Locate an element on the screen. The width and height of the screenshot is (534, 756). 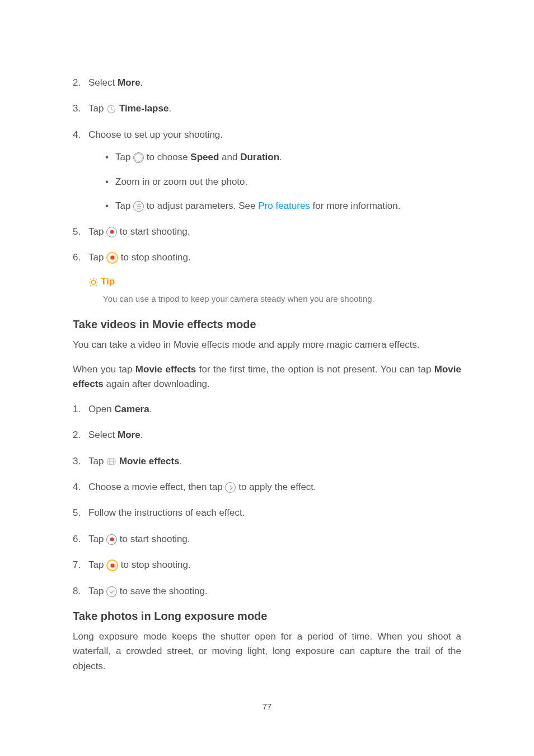
step-start-shooting: 5. Tap to start shooting. is located at coordinates (267, 232).